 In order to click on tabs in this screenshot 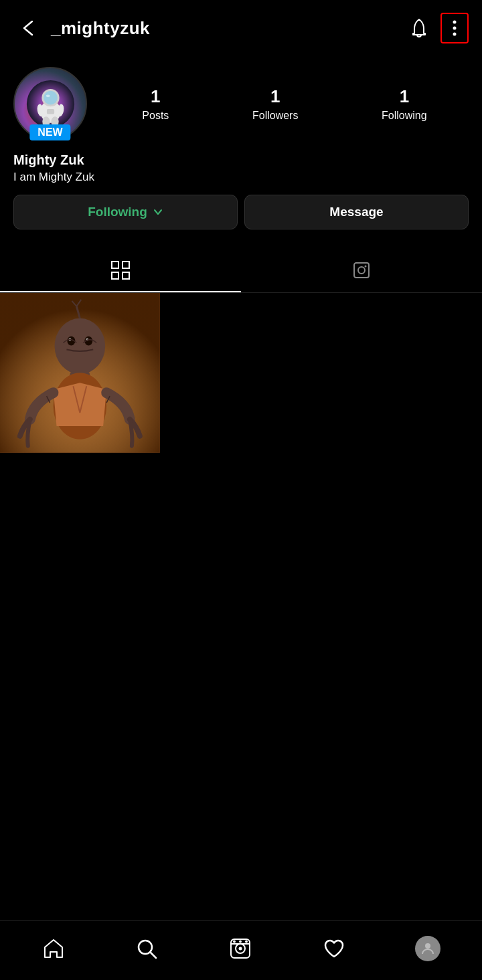, I will do `click(241, 272)`.